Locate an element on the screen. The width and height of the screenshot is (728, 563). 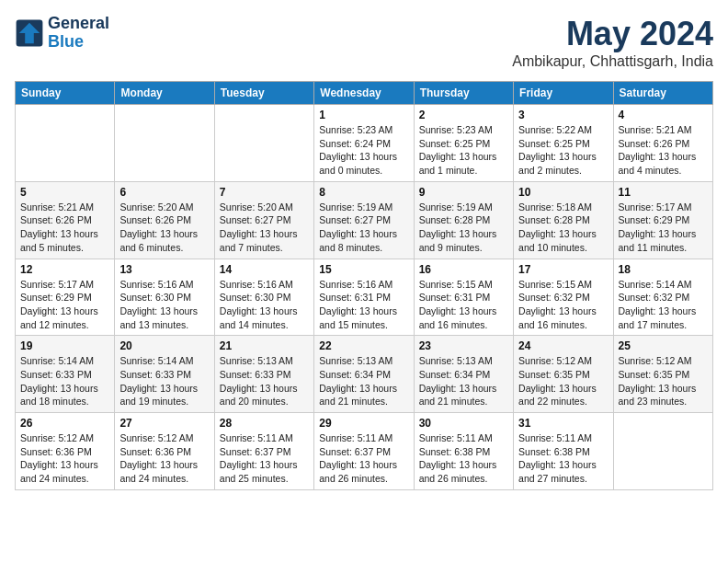
day-info: Sunrise: 5:12 AMSunset: 6:36 PMDaylight:… is located at coordinates (164, 458).